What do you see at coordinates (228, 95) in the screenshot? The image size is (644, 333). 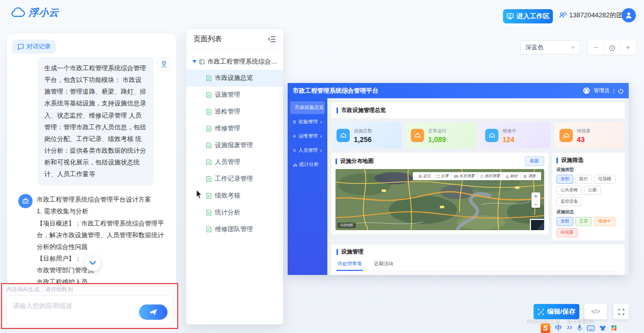 I see `page-item-label: 设施管理` at bounding box center [228, 95].